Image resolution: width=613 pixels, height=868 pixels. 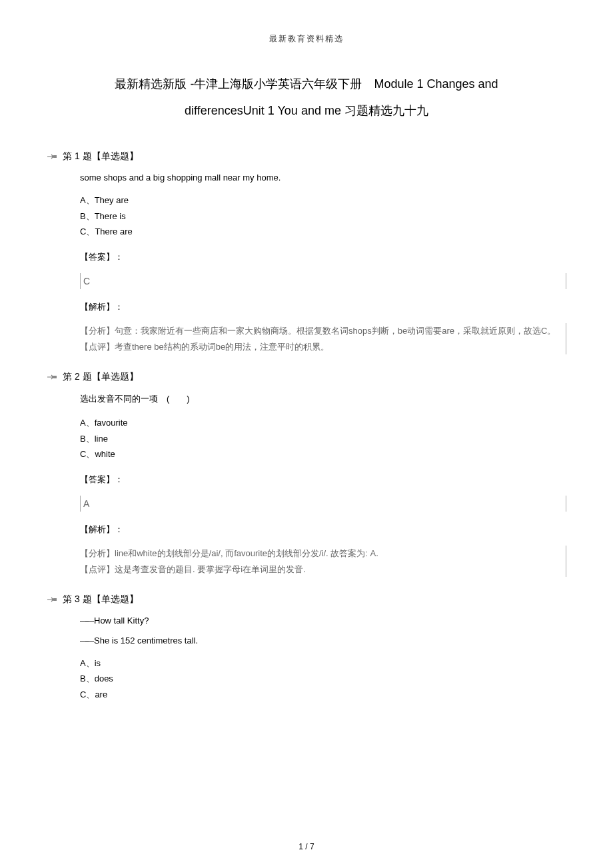 I want to click on question-stem: 选出发音不同的一项 ( ), so click(x=323, y=399).